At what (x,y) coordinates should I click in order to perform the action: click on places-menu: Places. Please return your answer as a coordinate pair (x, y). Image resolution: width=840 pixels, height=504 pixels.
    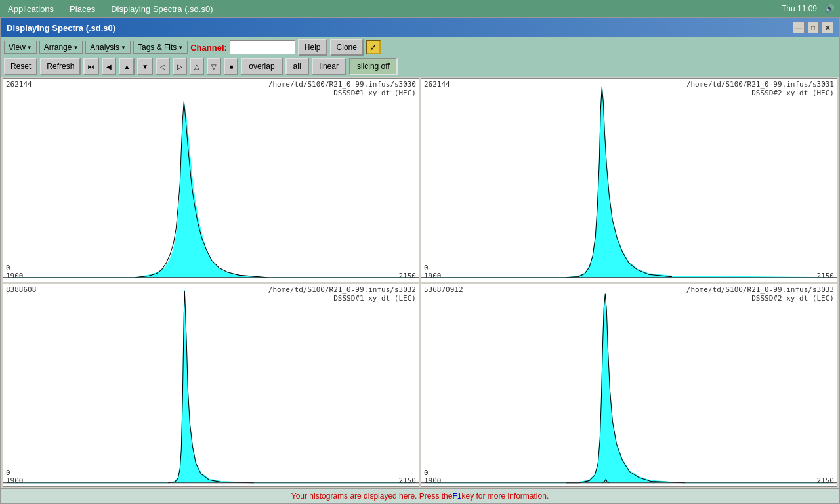
    Looking at the image, I should click on (83, 9).